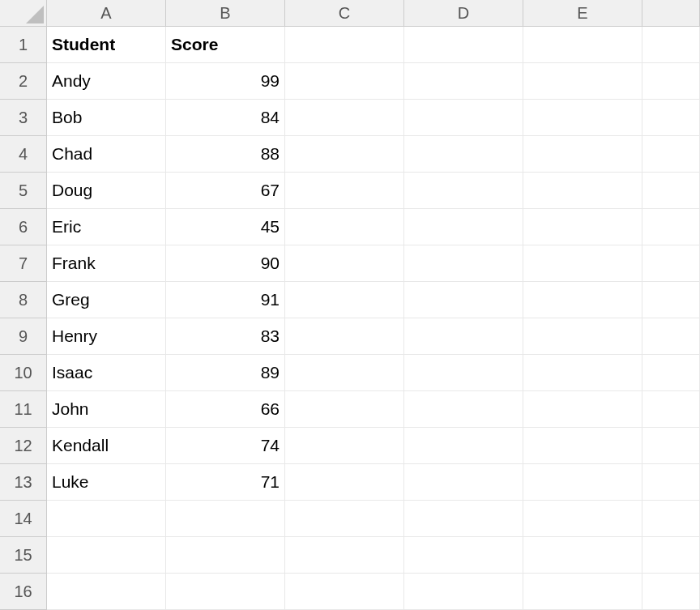 The height and width of the screenshot is (610, 700). I want to click on cell-D5, so click(463, 191).